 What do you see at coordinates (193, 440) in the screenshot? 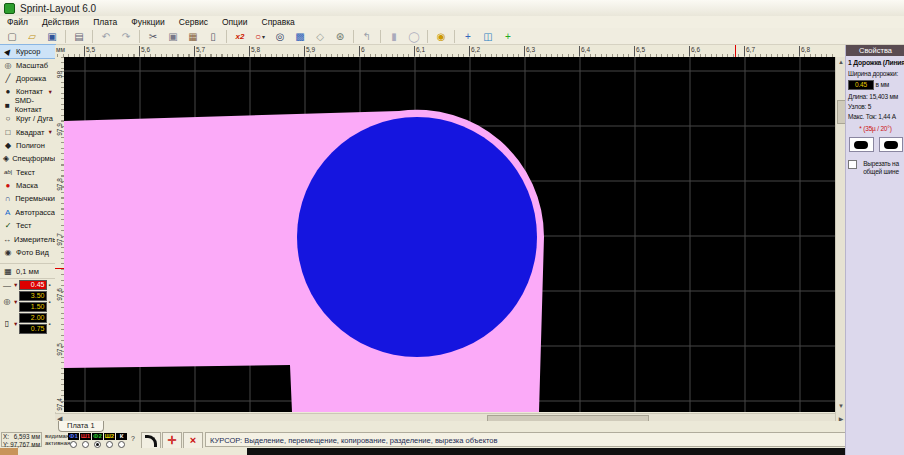
I see `hide-connections-button: ×` at bounding box center [193, 440].